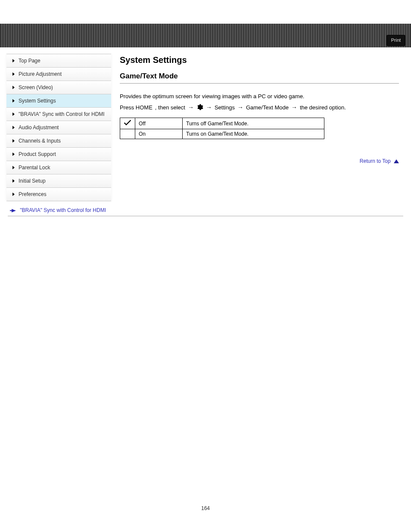 This screenshot has height=532, width=411. What do you see at coordinates (59, 88) in the screenshot?
I see `sidebar-item: Screen (Video)` at bounding box center [59, 88].